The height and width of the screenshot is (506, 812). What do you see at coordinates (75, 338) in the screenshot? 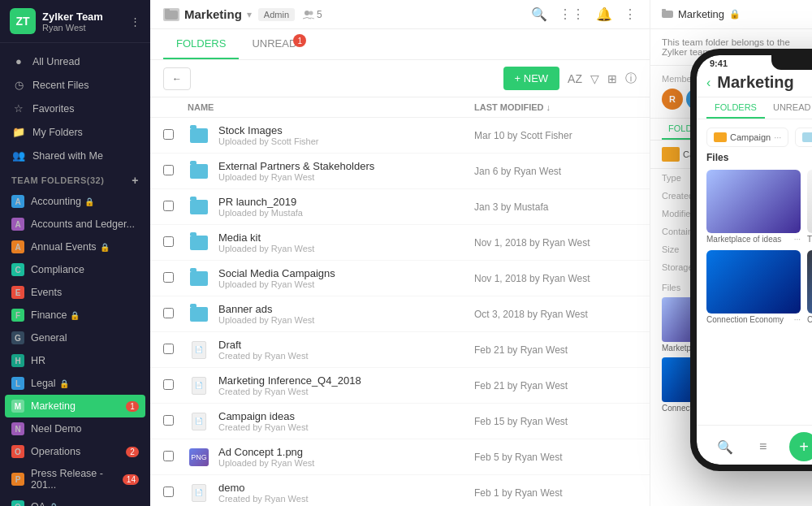
I see `sidebar-item-general: G General` at bounding box center [75, 338].